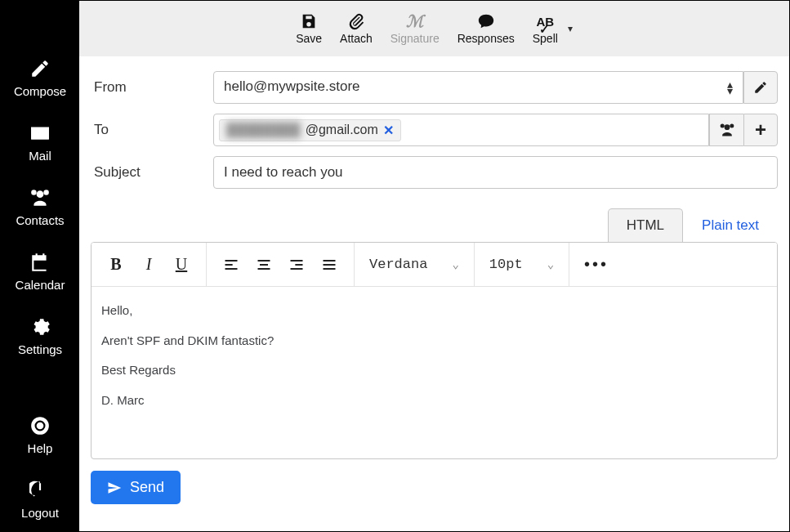  Describe the element at coordinates (435, 371) in the screenshot. I see `body-line: Best Regards` at that location.